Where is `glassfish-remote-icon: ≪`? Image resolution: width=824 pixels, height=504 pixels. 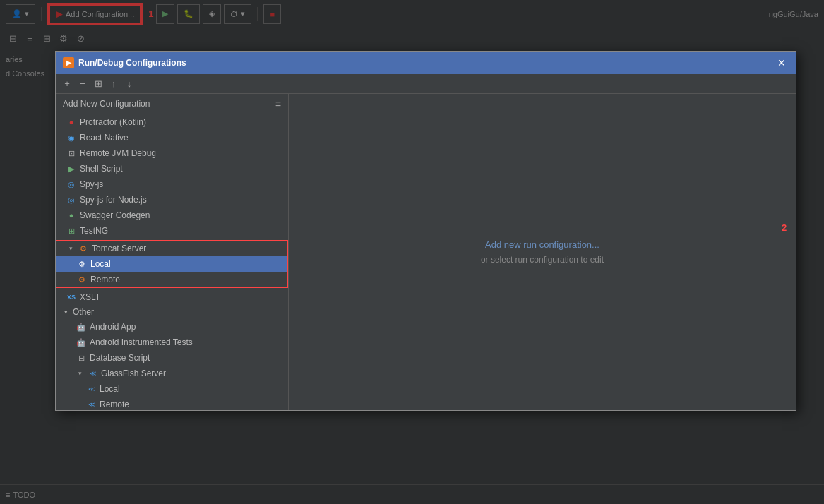 glassfish-remote-icon: ≪ is located at coordinates (91, 404).